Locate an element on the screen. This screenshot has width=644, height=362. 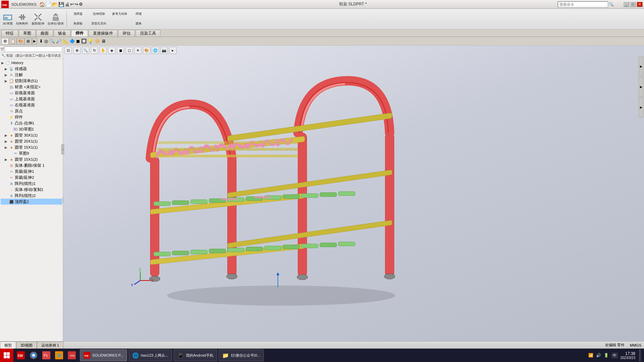
weld-button: 焊缝 is located at coordinates (139, 14).